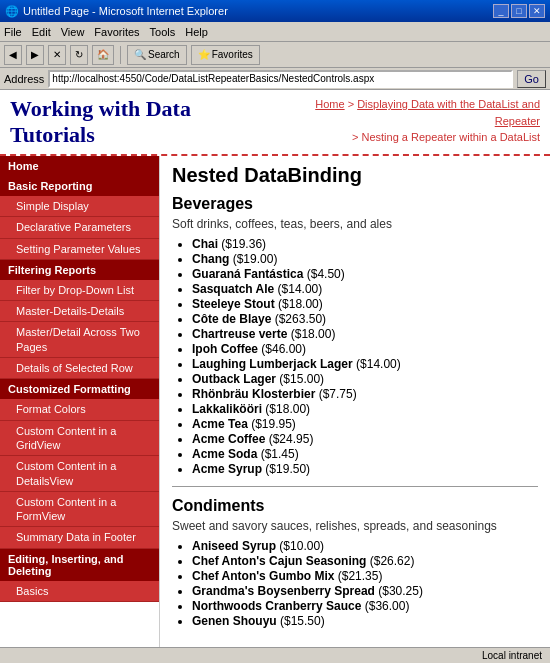  I want to click on sidebar-item-declarative-parameters: Declarative Parameters, so click(80, 228).